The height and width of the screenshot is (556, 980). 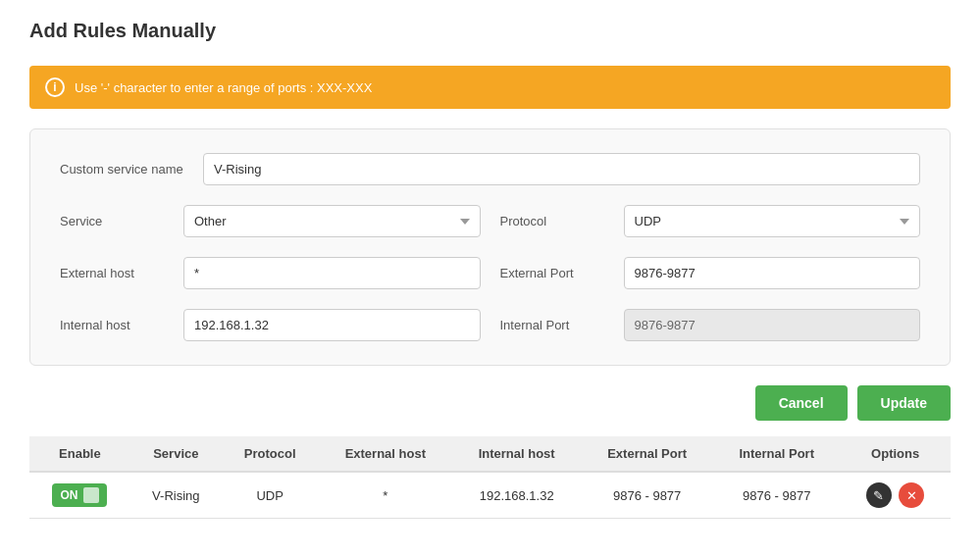 I want to click on internal-host-label: Internal host, so click(x=114, y=326).